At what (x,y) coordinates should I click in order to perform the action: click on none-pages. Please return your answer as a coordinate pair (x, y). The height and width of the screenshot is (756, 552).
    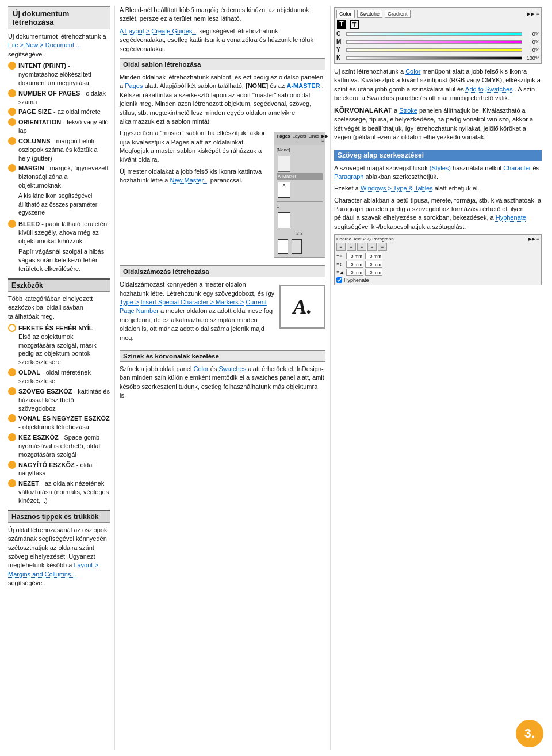
    Looking at the image, I should click on (300, 164).